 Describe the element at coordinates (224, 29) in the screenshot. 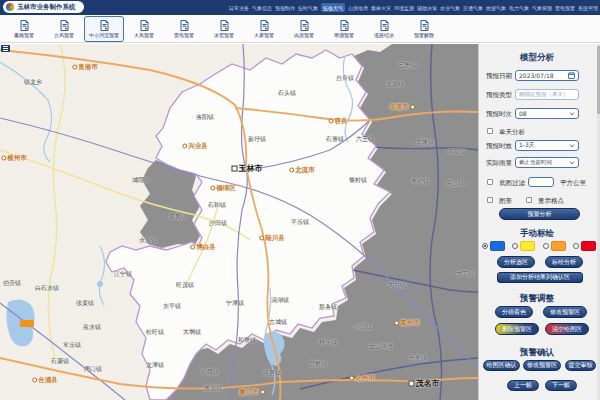

I see `toolbar-item-6: 冰雹预警` at that location.